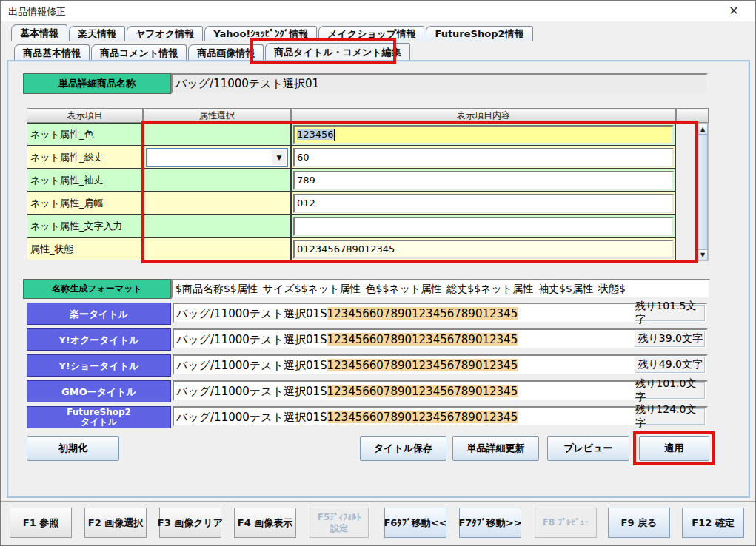  Describe the element at coordinates (484, 157) in the screenshot. I see `attr-value-cell: 60 >>` at that location.